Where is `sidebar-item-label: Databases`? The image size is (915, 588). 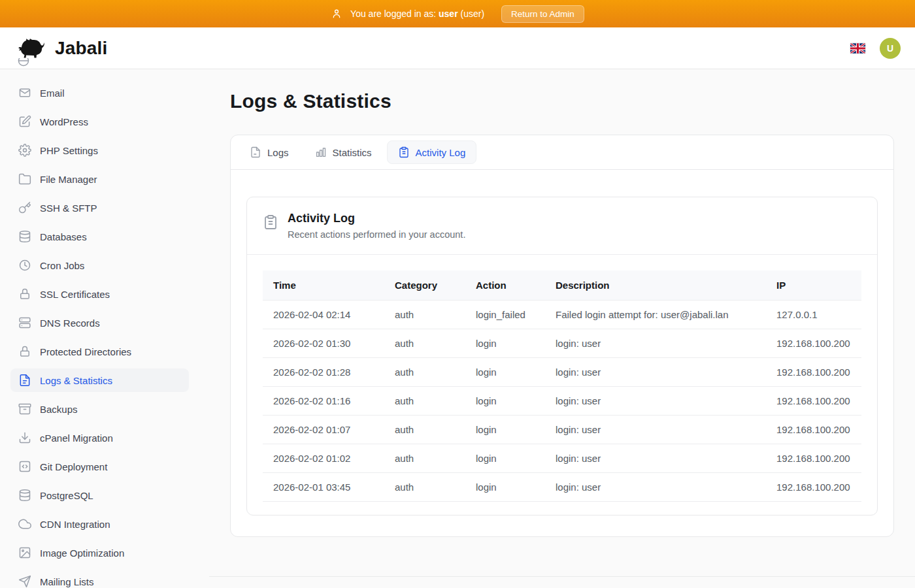 sidebar-item-label: Databases is located at coordinates (63, 237).